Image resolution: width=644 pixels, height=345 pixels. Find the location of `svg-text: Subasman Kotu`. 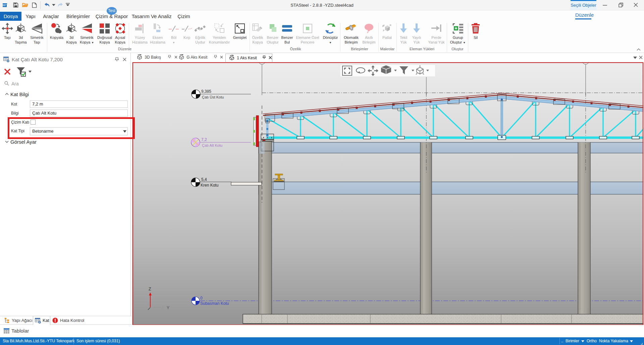

svg-text: Subasman Kotu is located at coordinates (215, 303).